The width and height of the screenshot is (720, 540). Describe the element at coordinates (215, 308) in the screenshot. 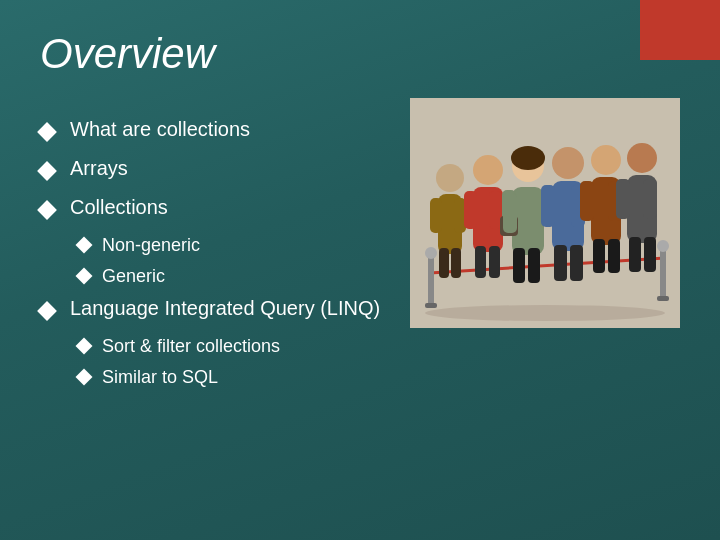

I see `bullet-linq: Language Integrated Query (LINQ)` at that location.